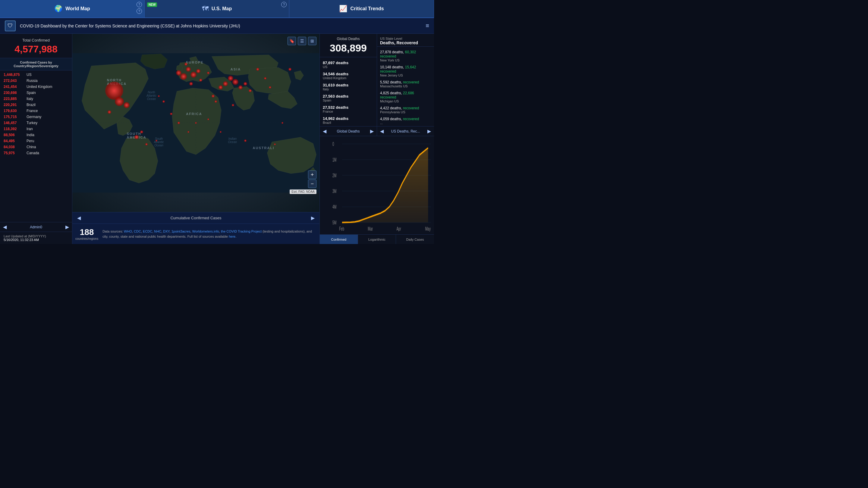  I want to click on deaths-prev: ◀, so click(325, 131).